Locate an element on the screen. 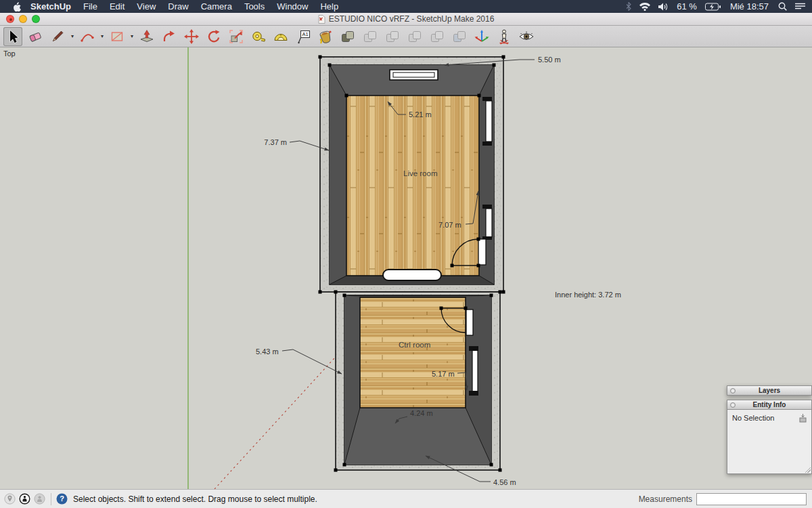  push-pull-tool is located at coordinates (147, 37).